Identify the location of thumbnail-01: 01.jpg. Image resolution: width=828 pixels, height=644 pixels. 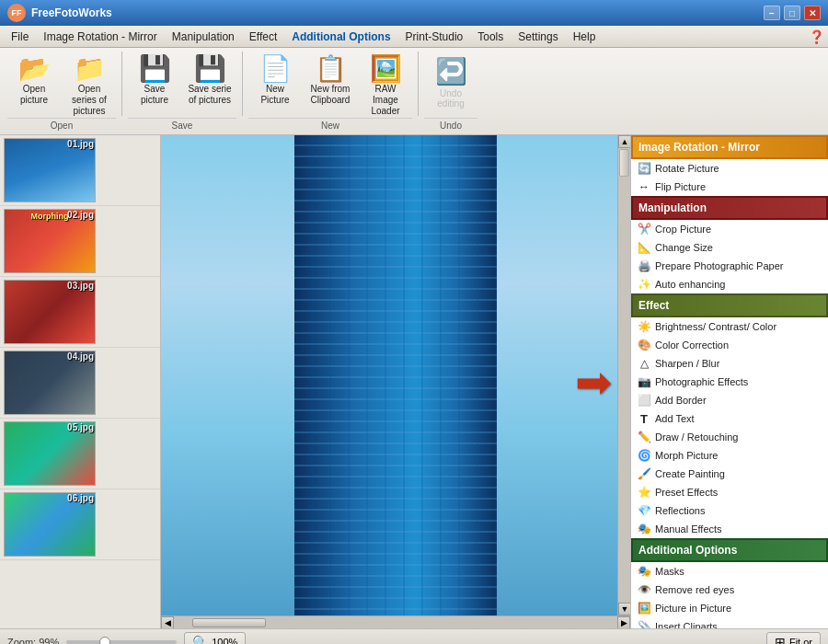
(80, 171).